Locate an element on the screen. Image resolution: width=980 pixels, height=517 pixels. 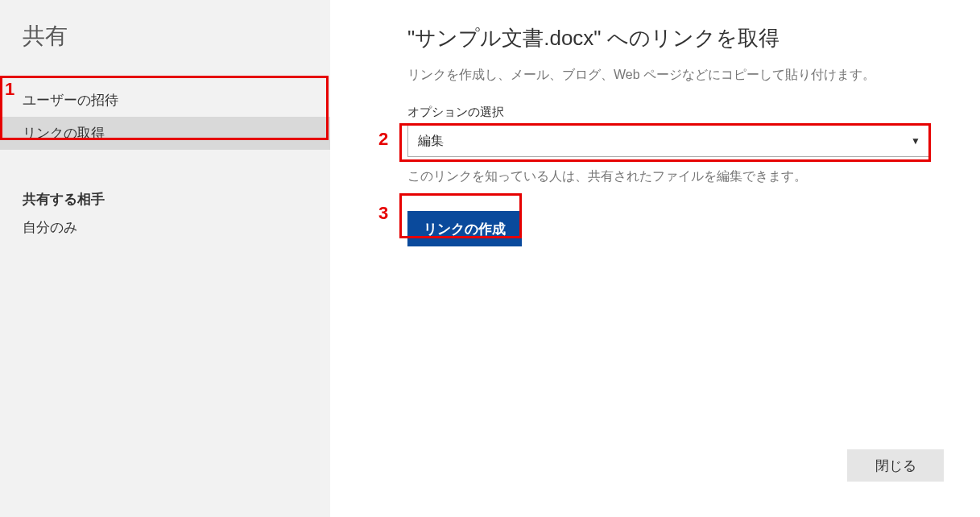
permission-select-value: 編集 is located at coordinates (431, 142).